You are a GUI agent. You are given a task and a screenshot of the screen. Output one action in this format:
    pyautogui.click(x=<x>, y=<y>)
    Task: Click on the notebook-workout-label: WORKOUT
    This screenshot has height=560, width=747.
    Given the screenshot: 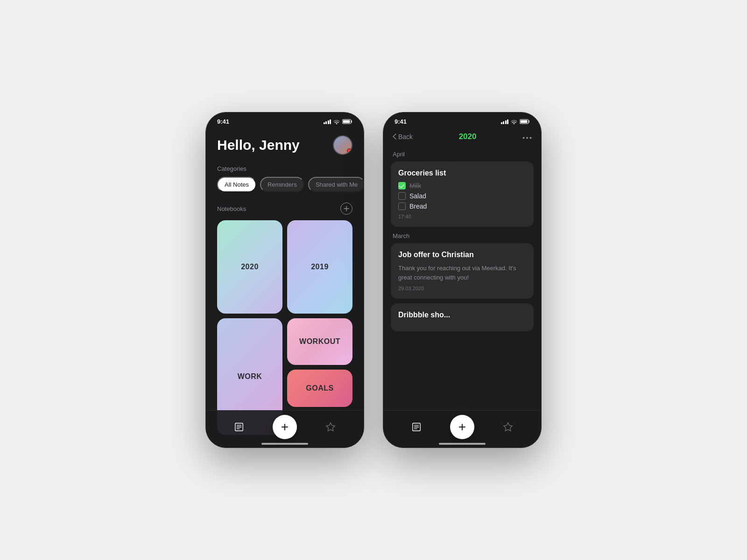 What is the action you would take?
    pyautogui.click(x=320, y=342)
    